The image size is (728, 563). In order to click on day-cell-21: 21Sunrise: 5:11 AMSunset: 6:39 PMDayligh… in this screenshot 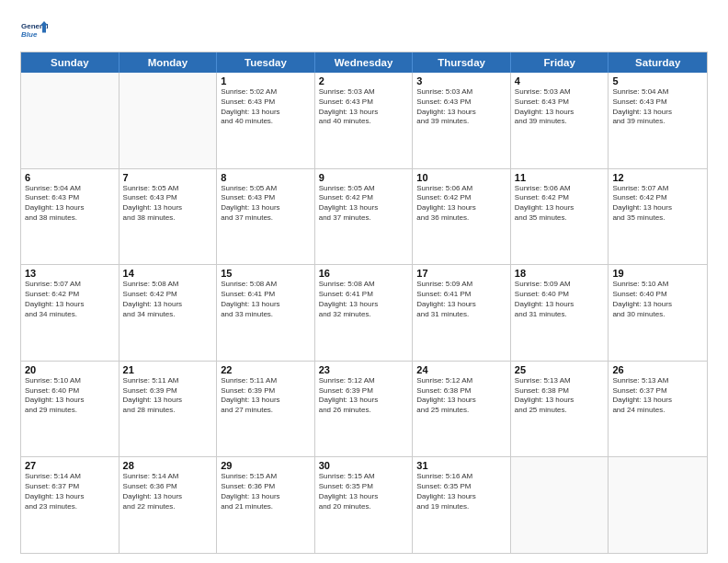, I will do `click(169, 409)`.